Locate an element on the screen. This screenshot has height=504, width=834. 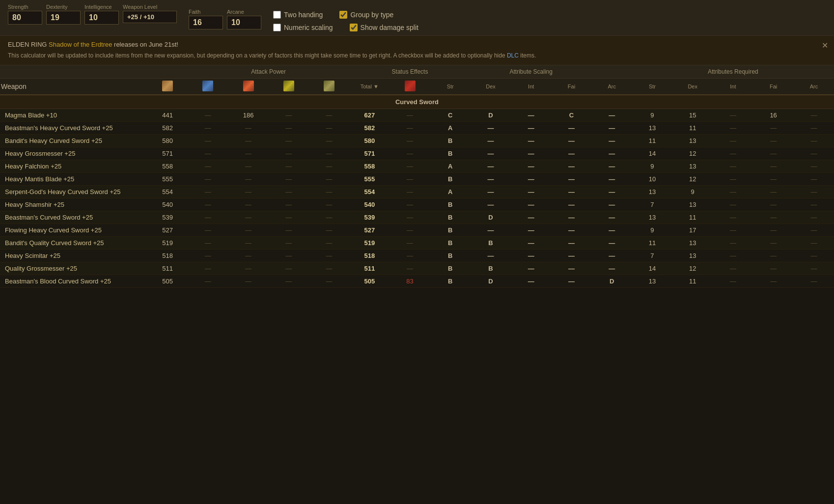
numeric-scaling-checkbox is located at coordinates (277, 28).